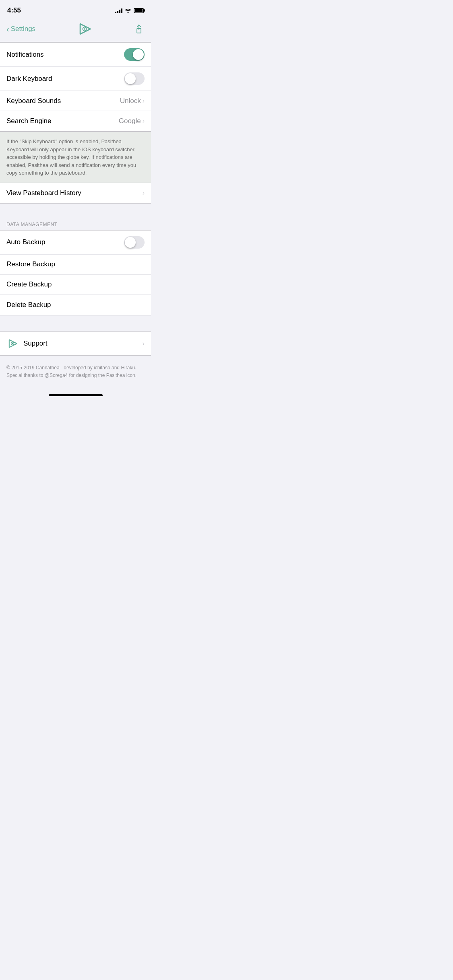 The height and width of the screenshot is (980, 453). What do you see at coordinates (14, 10) in the screenshot?
I see `status-time: 4:55` at bounding box center [14, 10].